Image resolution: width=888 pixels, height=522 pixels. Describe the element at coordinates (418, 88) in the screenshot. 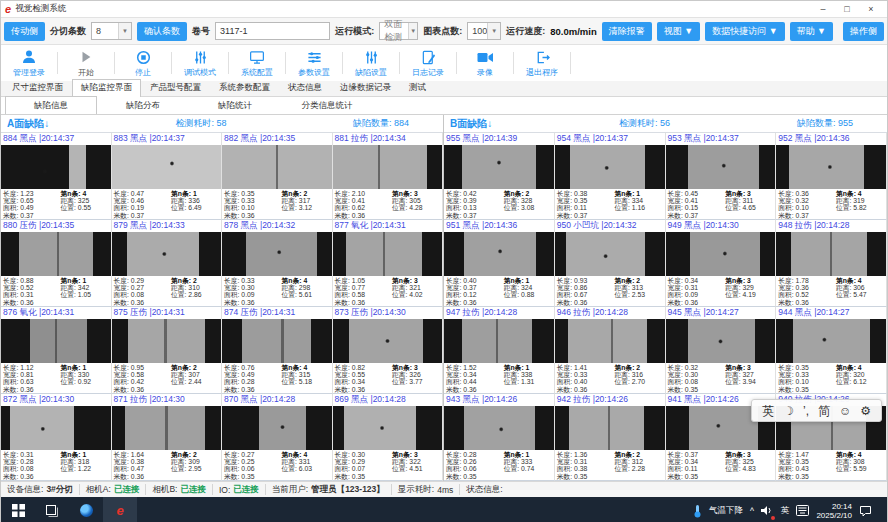

I see `main-tab-6: 测试` at that location.